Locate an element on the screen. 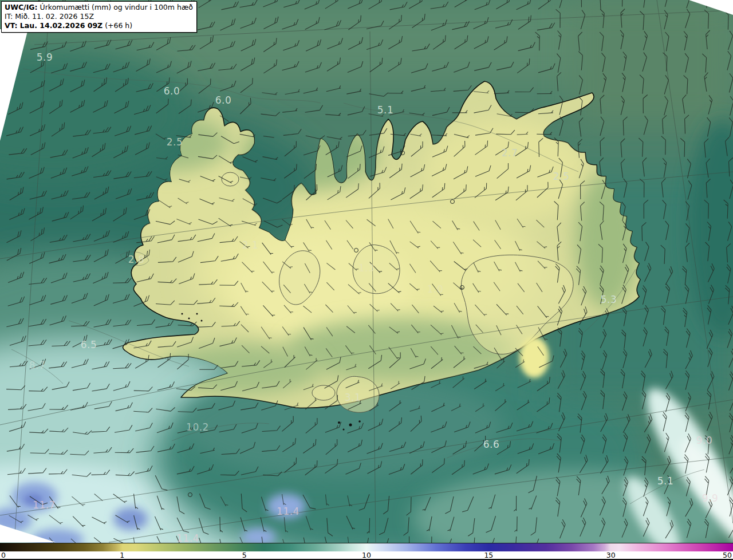 Image resolution: width=733 pixels, height=560 pixels. colorbar-tick: 50 is located at coordinates (727, 555).